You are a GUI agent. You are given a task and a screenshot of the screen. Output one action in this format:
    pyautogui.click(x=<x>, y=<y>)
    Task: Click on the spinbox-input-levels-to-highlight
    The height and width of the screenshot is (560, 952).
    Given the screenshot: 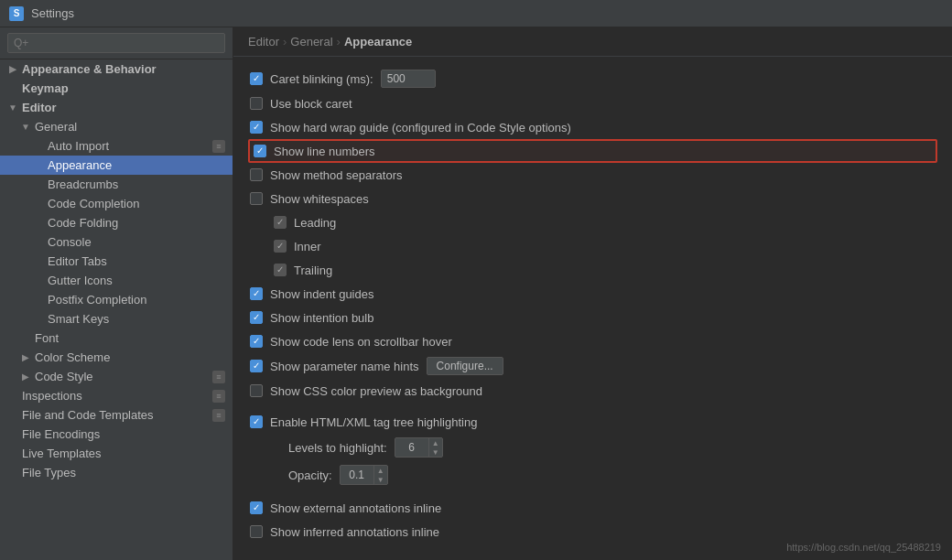 What is the action you would take?
    pyautogui.click(x=412, y=447)
    